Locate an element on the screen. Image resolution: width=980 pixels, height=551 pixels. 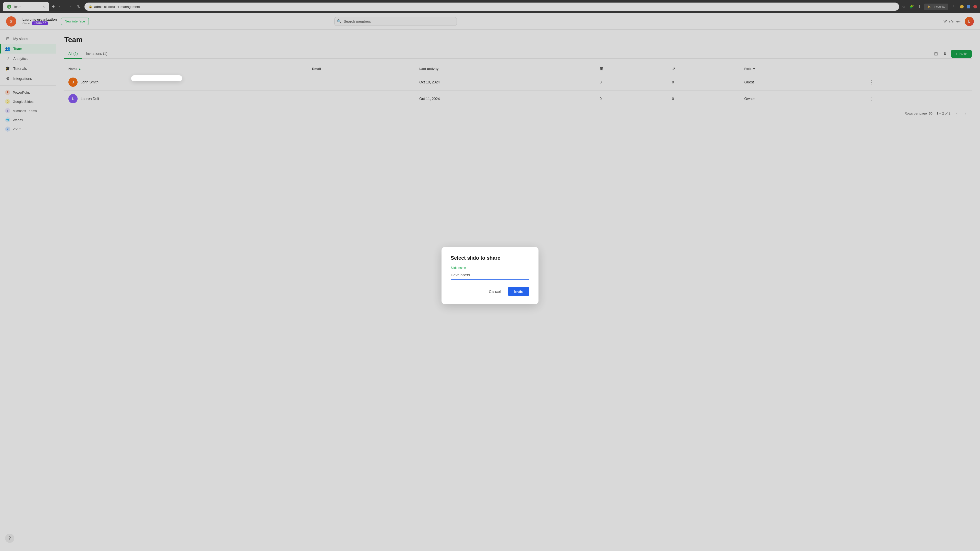
modal-invite-button: Invite is located at coordinates (519, 291).